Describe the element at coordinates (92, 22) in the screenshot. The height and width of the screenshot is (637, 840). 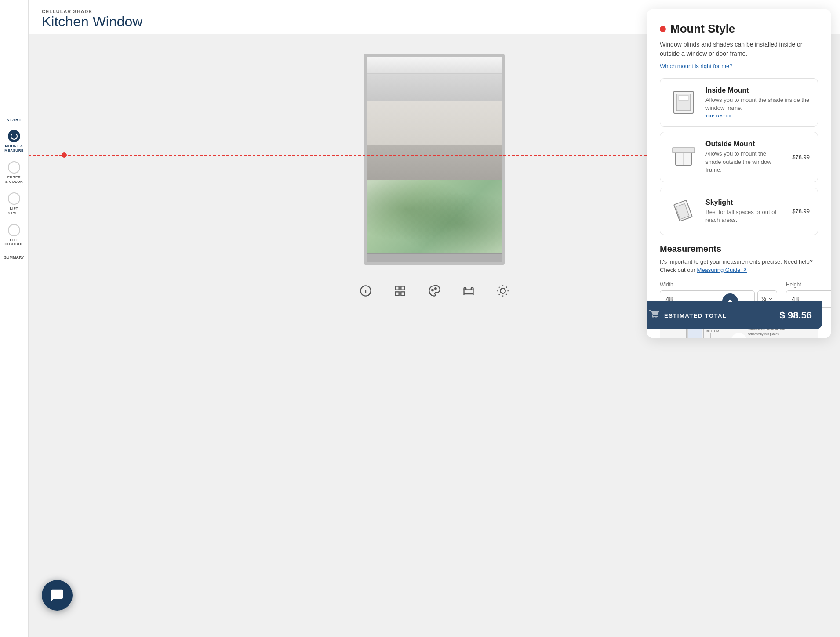
I see `window-name: Kitchen Window` at that location.